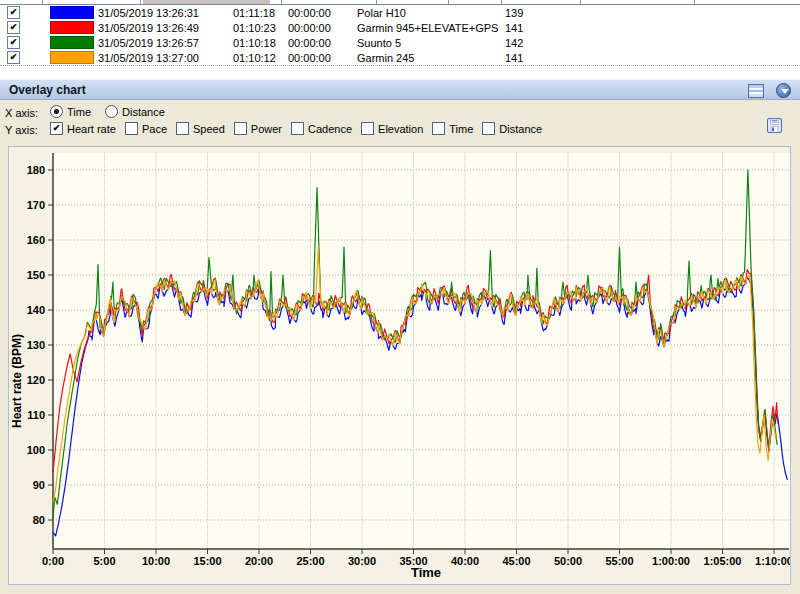 This screenshot has width=800, height=594. What do you see at coordinates (148, 58) in the screenshot?
I see `session-start-datetime: 31/05/2019 13:27:00` at bounding box center [148, 58].